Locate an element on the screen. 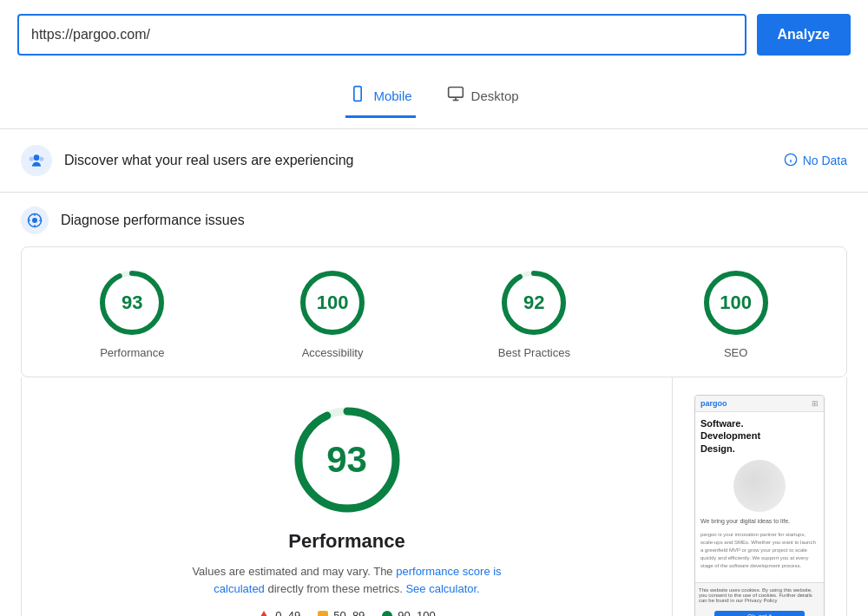  score-circle-best-practices: 92 is located at coordinates (534, 303).